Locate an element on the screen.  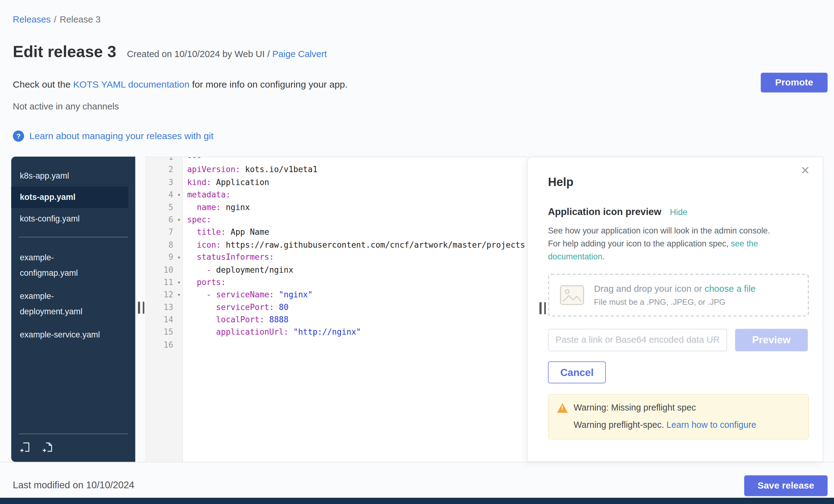
cancel-button: Cancel is located at coordinates (577, 372).